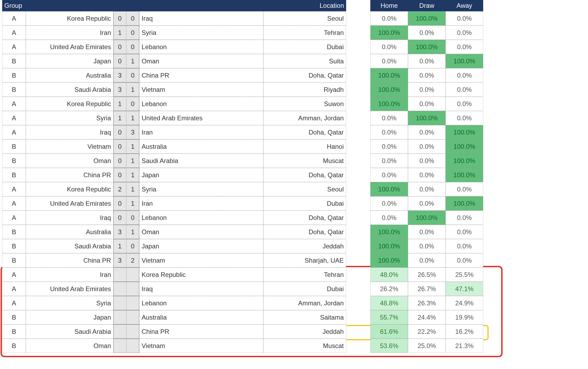 The height and width of the screenshot is (369, 588). I want to click on cell-loc: Hanoi, so click(305, 147).